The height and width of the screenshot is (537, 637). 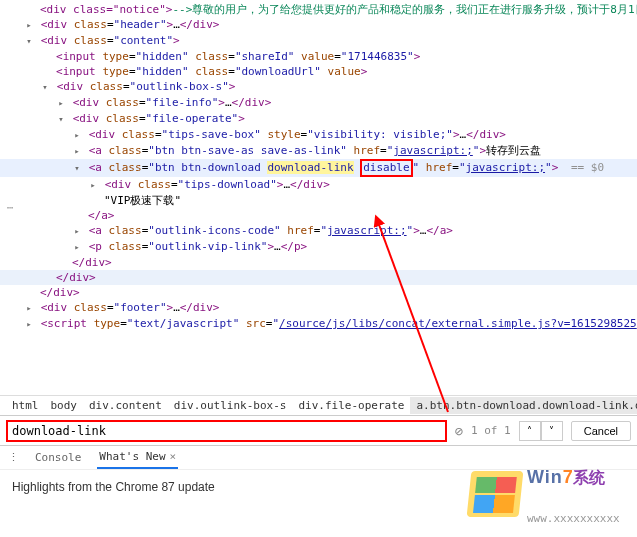 I want to click on brand-prefix: Win, so click(x=545, y=477).